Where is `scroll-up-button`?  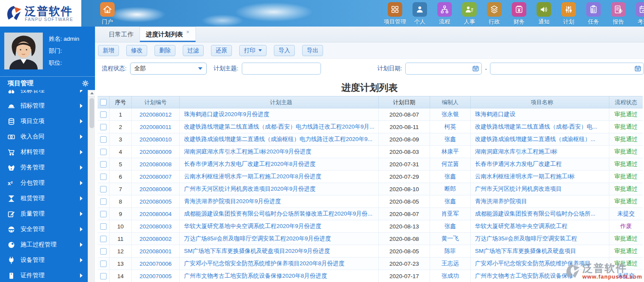
scroll-up-button is located at coordinates (92, 93).